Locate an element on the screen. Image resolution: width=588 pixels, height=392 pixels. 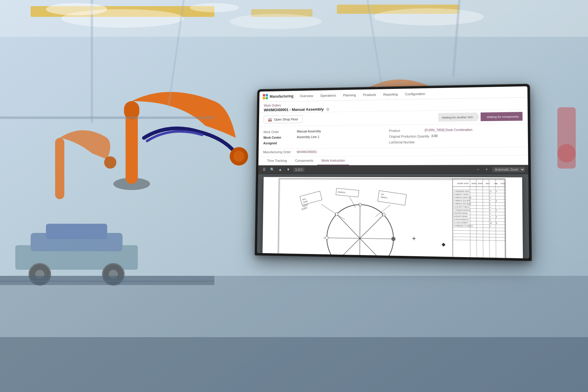
svg-text: 11 COOL DOWN 4 is located at coordinates (461, 223).